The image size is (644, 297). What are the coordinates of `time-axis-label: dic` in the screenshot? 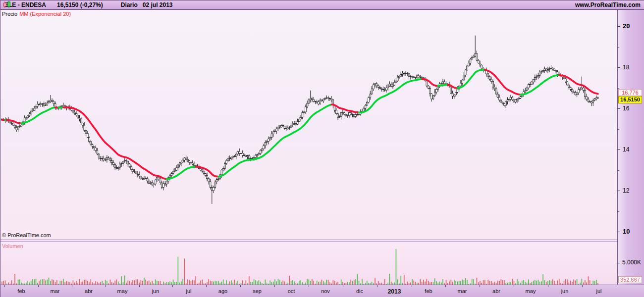 It's located at (360, 291).